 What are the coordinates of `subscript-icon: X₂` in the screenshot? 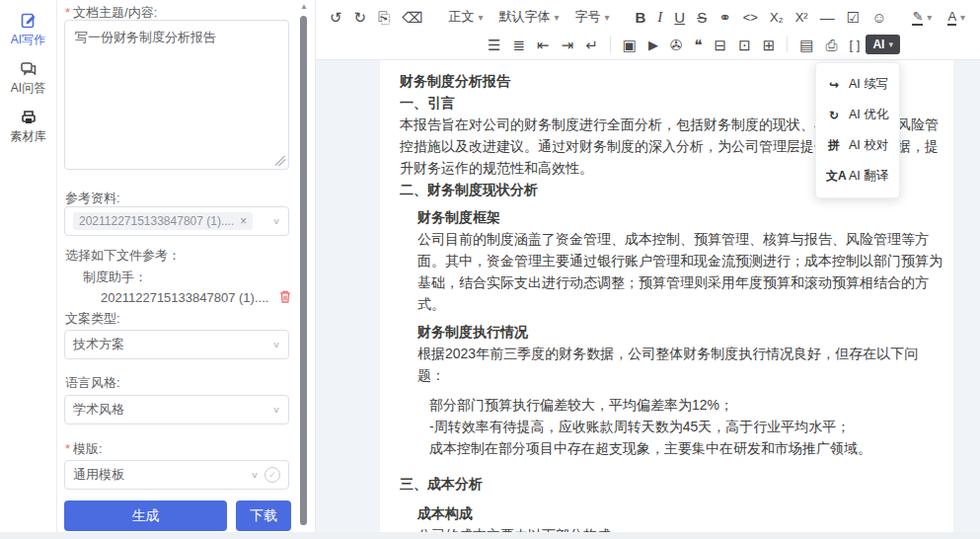 It's located at (777, 18).